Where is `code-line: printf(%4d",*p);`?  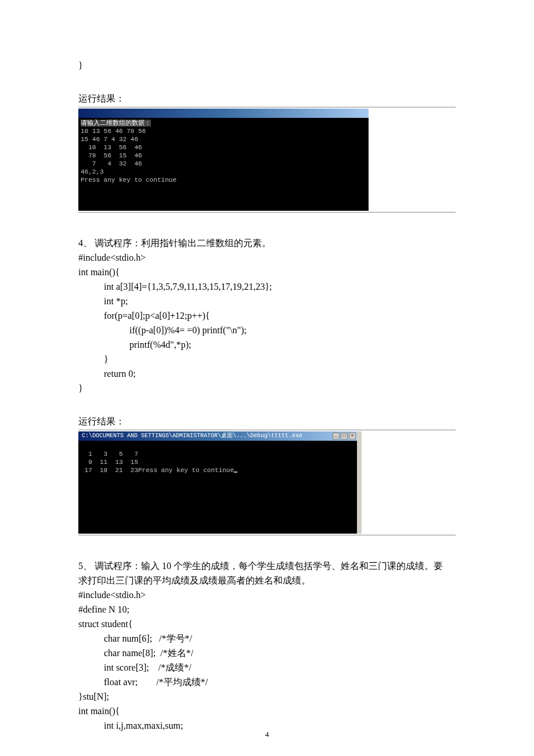
code-line: printf(%4d",*p); is located at coordinates (267, 345).